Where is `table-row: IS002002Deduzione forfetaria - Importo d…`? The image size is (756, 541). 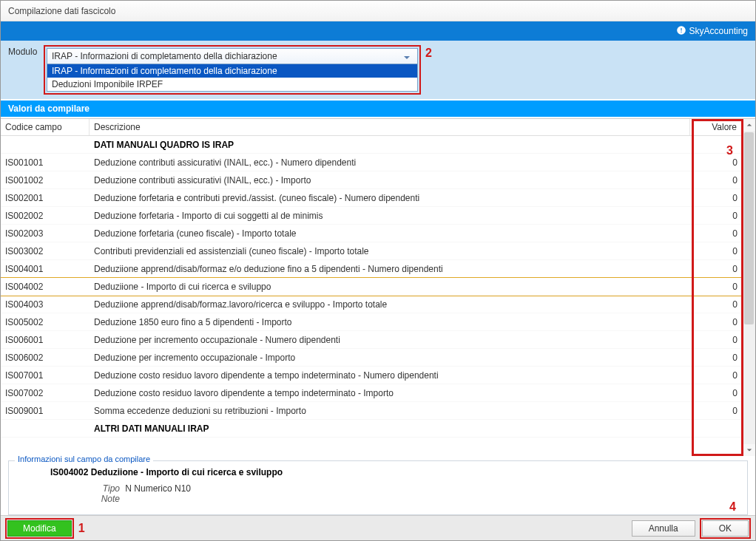
table-row: IS002002Deduzione forfetaria - Importo d… is located at coordinates (371, 216).